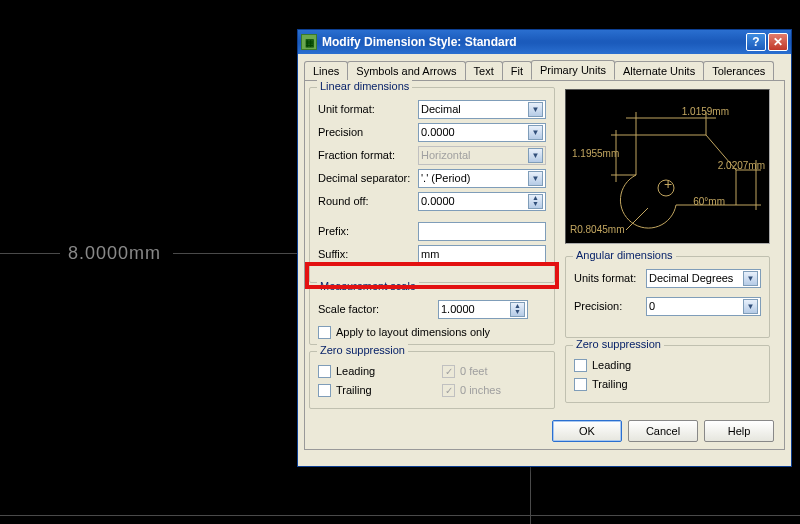 Image resolution: width=800 pixels, height=524 pixels. What do you see at coordinates (610, 384) in the screenshot?
I see `label-trailing-angular: Trailing` at bounding box center [610, 384].